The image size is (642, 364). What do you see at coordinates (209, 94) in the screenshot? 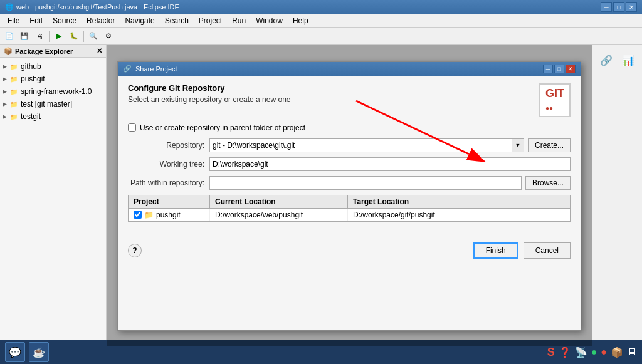
I see `dialog-header-text: Configure Git Repository Select an exist…` at bounding box center [209, 94].